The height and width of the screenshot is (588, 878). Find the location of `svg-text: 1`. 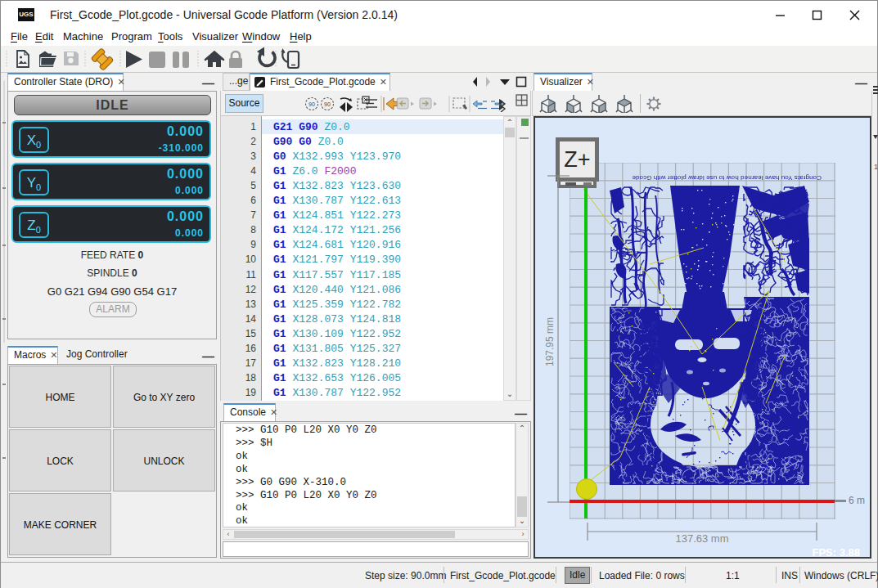

svg-text: 1 is located at coordinates (876, 167).